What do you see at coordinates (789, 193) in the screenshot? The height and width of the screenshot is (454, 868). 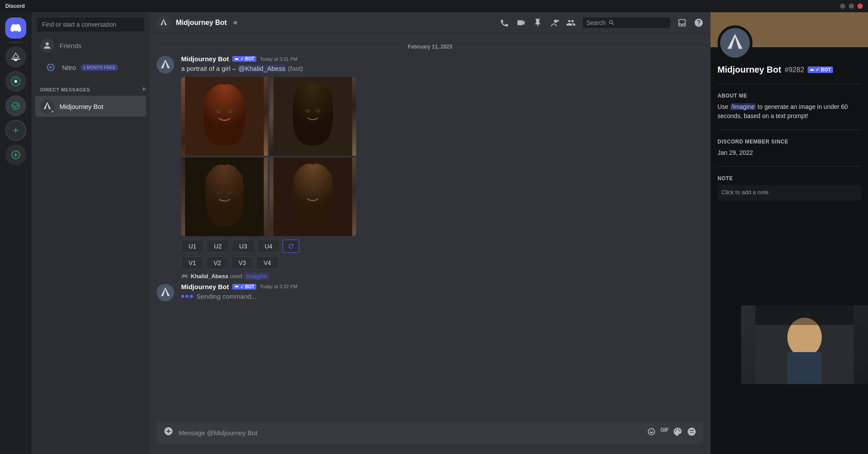 I see `note-input: Click to add a note` at bounding box center [789, 193].